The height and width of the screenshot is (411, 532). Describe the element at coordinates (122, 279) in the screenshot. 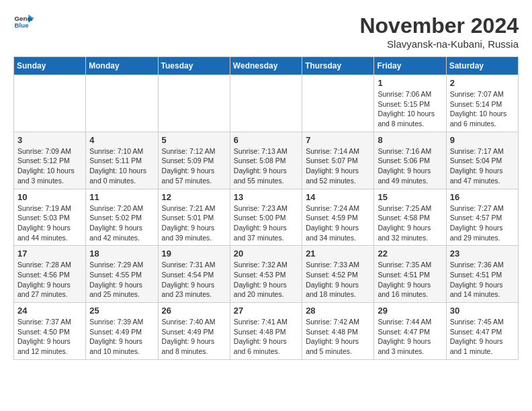

I see `day-info: Sunrise: 7:29 AM Sunset: 4:55 PM Dayligh…` at that location.